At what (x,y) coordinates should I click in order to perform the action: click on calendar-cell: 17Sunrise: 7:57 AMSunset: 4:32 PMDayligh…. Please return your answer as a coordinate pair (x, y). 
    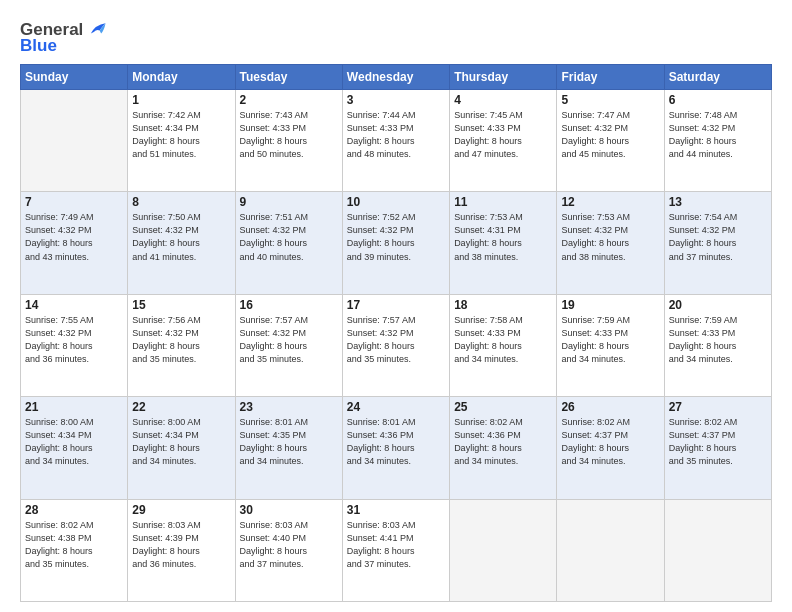
    Looking at the image, I should click on (396, 345).